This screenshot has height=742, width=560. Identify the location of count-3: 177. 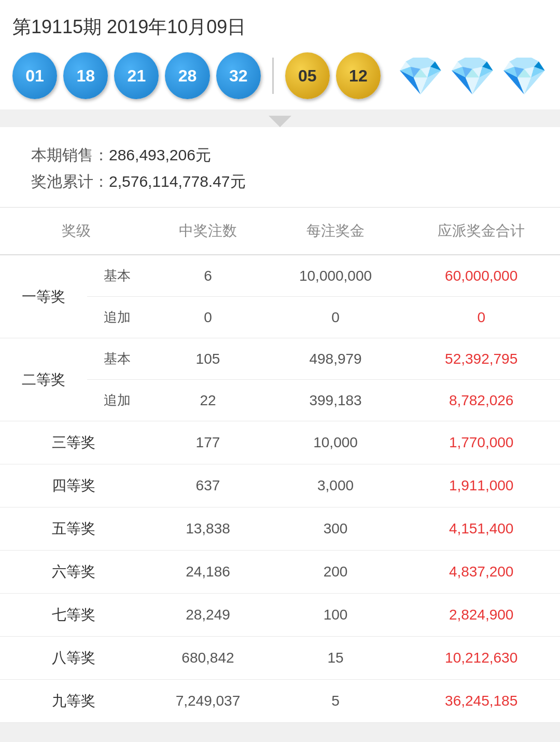
(207, 443).